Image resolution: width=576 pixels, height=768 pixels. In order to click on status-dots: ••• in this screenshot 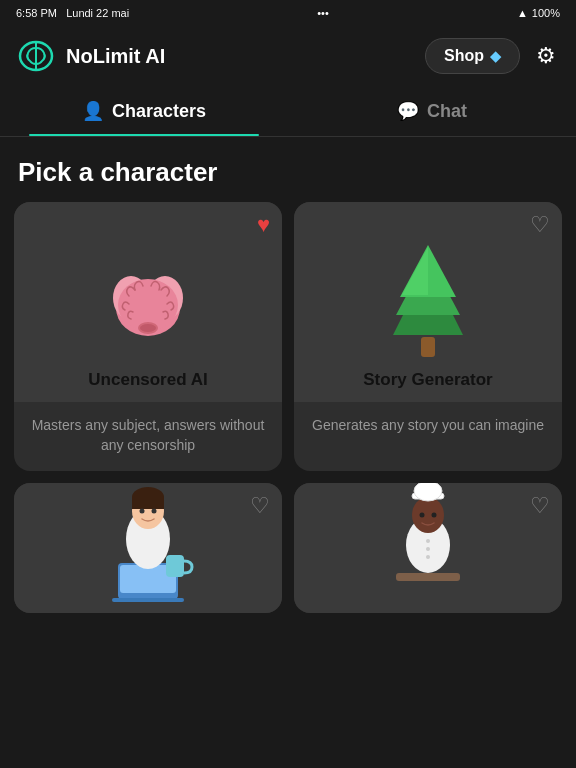, I will do `click(323, 13)`.